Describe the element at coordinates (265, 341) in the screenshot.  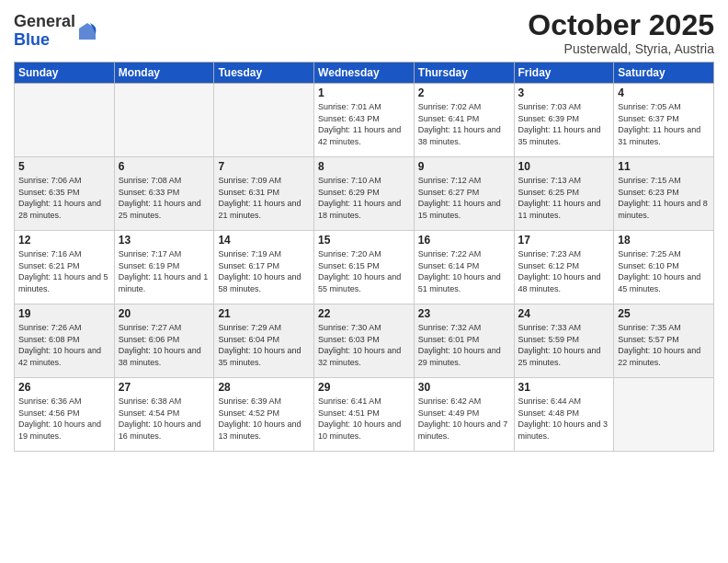
I see `calendar-day-cell: 21Sunrise: 7:29 AM Sunset: 6:04 PM Dayli…` at that location.